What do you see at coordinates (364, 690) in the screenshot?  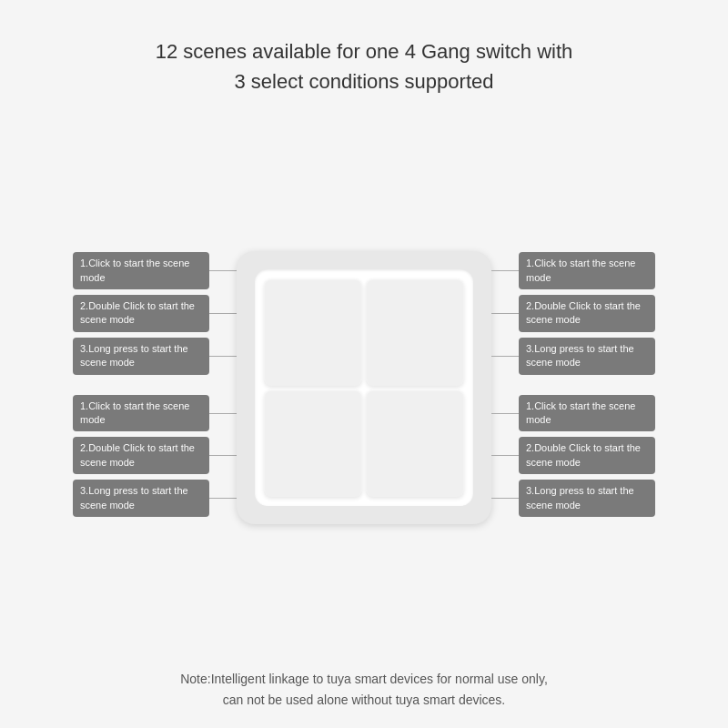 I see `note-text: Note:Intelligent linkage to tuya smart d…` at bounding box center [364, 690].